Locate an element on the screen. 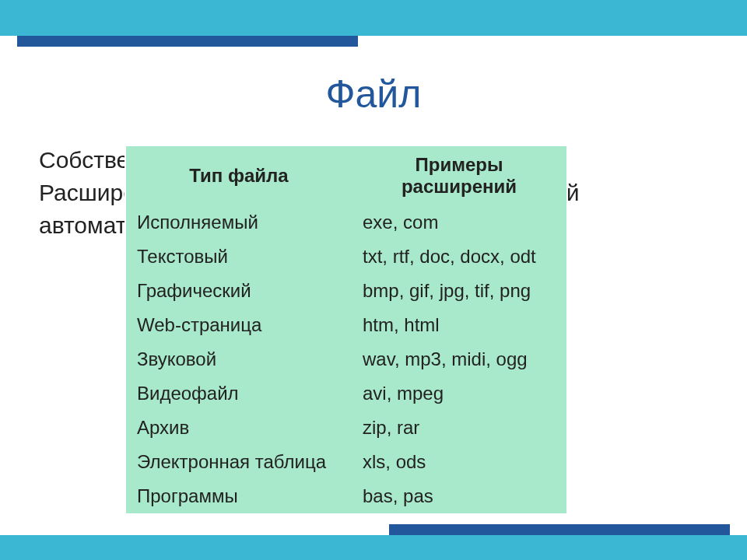 The image size is (747, 560). top-bar is located at coordinates (374, 18).